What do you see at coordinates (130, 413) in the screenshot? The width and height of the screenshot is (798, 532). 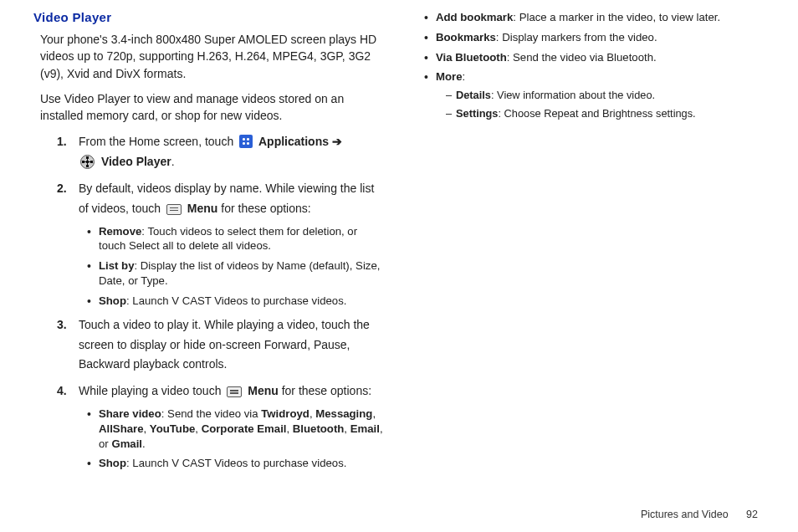 I see `term: Share video` at bounding box center [130, 413].